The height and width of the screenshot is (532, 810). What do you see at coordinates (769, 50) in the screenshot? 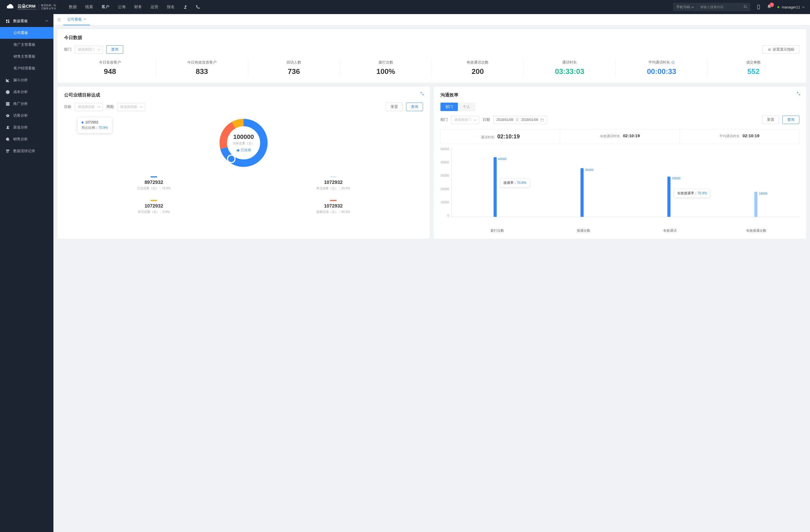
I see `gear-icon` at bounding box center [769, 50].